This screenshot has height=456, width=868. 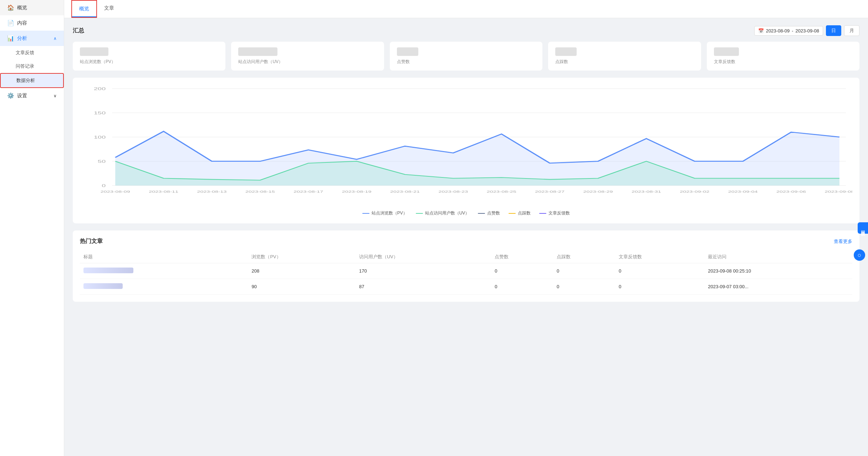 I want to click on row2-feedback: 0, so click(x=660, y=287).